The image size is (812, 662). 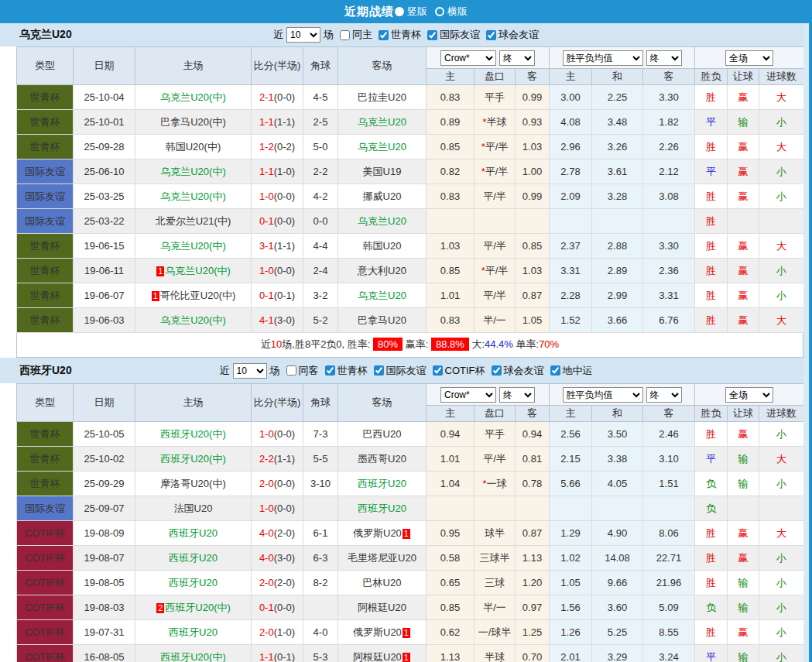 What do you see at coordinates (495, 271) in the screenshot?
I see `handicap: *平/半` at bounding box center [495, 271].